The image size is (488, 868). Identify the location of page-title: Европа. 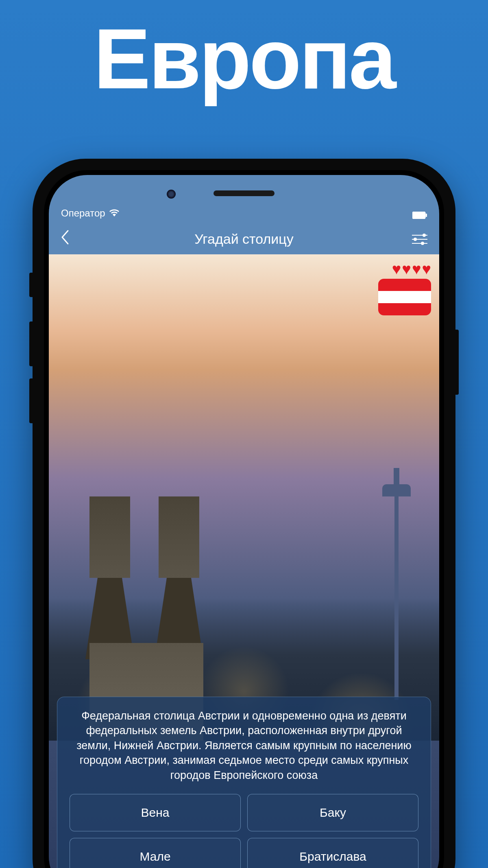
(244, 51).